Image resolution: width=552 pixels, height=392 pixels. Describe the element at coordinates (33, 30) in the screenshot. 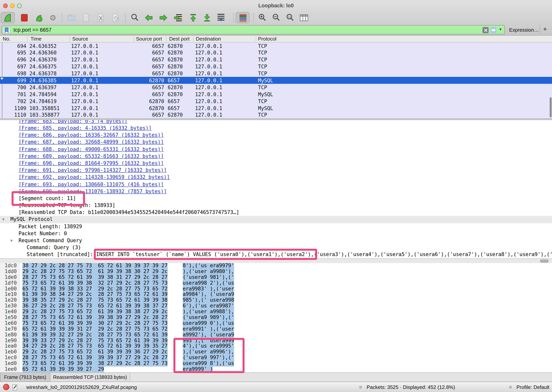

I see `filter-value: tcp.port == 6657` at that location.